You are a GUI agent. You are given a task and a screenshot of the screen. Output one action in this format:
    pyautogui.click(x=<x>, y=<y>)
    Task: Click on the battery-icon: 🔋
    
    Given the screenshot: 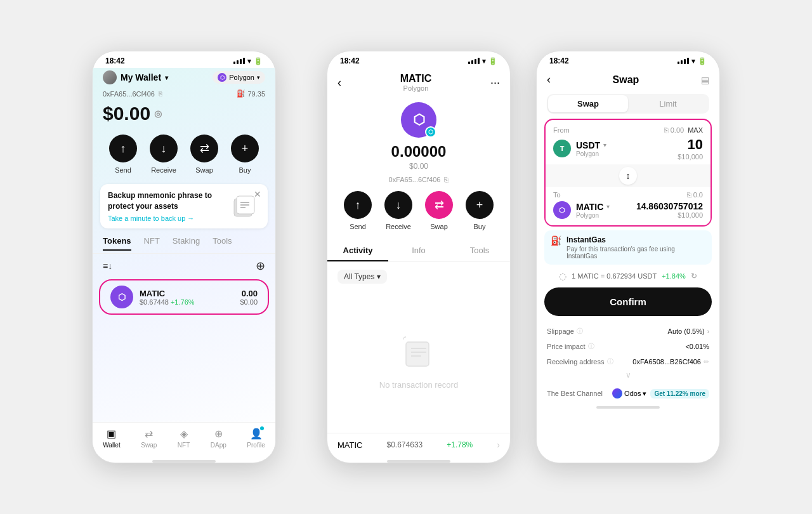 What is the action you would take?
    pyautogui.click(x=258, y=61)
    